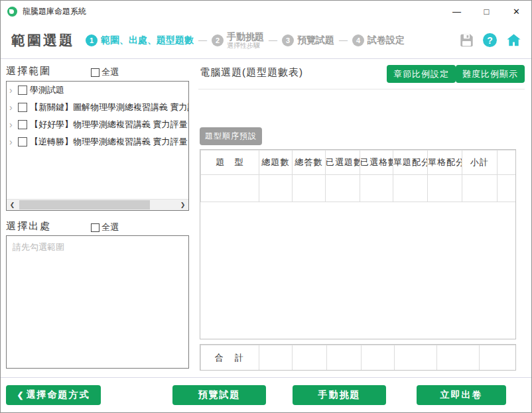  What do you see at coordinates (487, 11) in the screenshot?
I see `maximize-icon: □` at bounding box center [487, 11].